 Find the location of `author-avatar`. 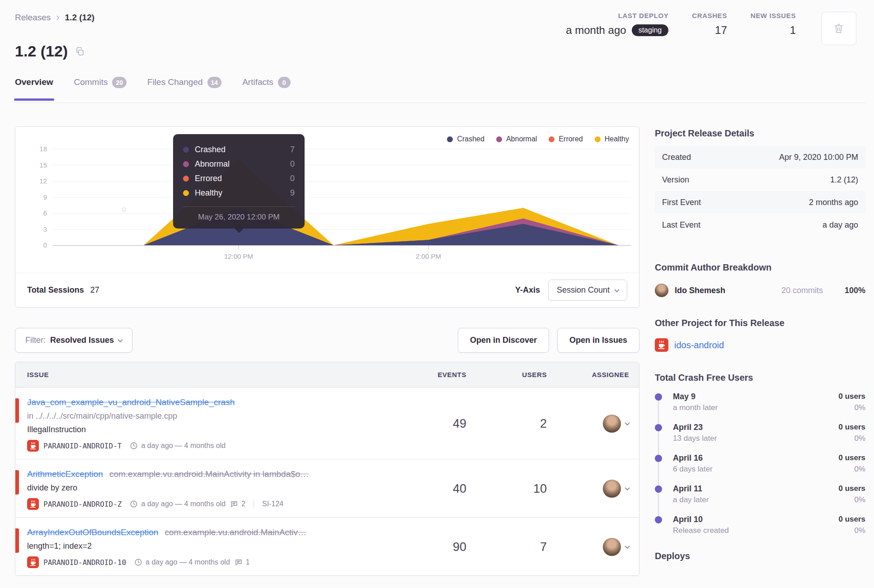

author-avatar is located at coordinates (662, 290).